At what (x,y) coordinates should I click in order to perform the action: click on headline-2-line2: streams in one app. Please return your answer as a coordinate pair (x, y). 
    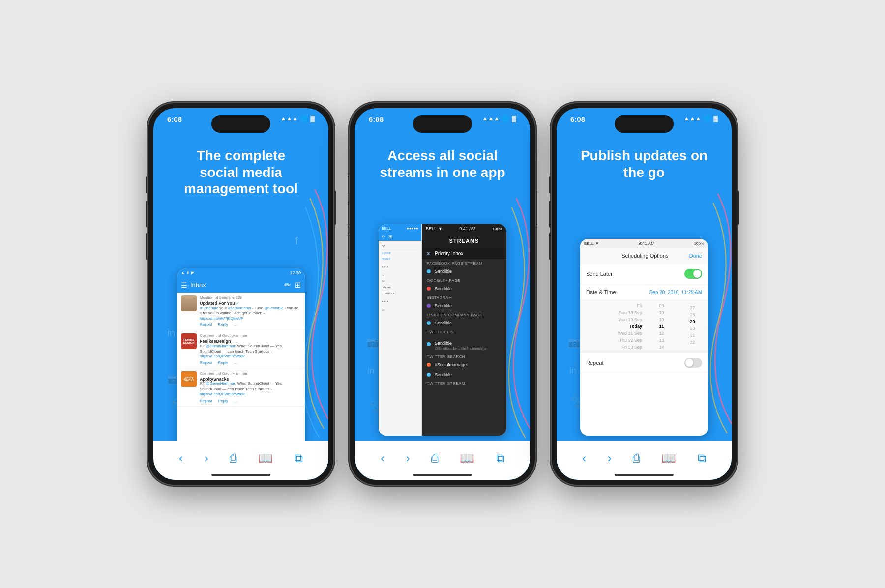
    Looking at the image, I should click on (442, 172).